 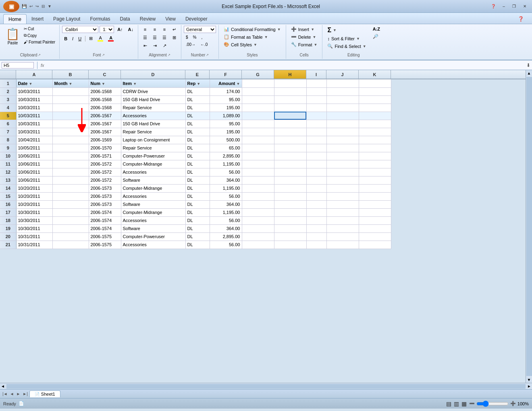 What do you see at coordinates (155, 29) in the screenshot?
I see `align-top-center-btn: ≡` at bounding box center [155, 29].